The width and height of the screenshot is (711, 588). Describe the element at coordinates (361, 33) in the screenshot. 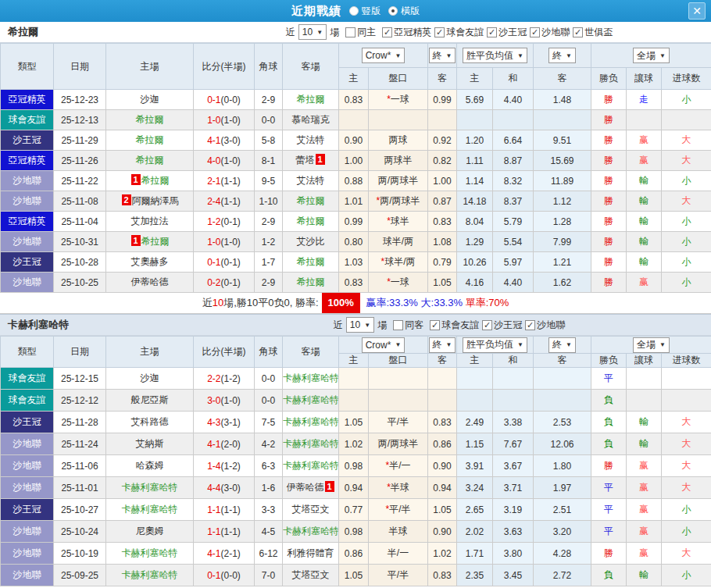

I see `same-venue-checkbox: 同主` at that location.